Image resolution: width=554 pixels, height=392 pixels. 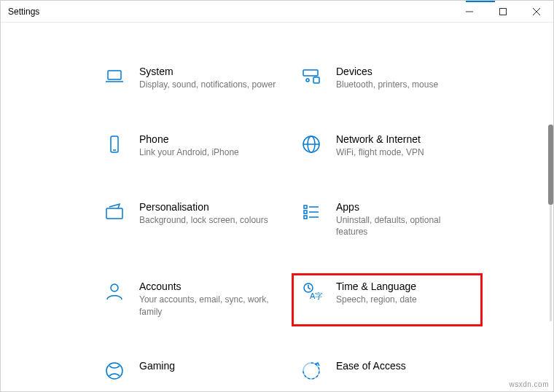 I want to click on category-time-language: A字 Time & Language Speech, region, date, so click(x=387, y=300).